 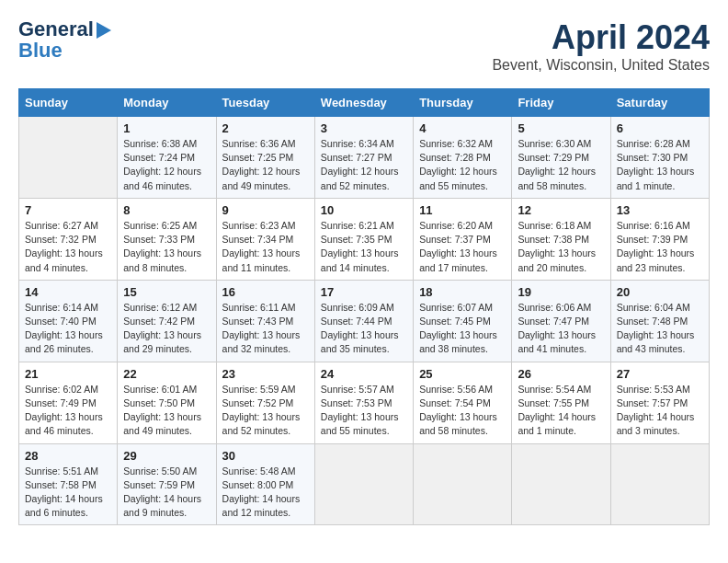 I want to click on day-cell: 23Sunrise: 5:59 AMSunset: 7:52 PMDayligh…, so click(x=265, y=403).